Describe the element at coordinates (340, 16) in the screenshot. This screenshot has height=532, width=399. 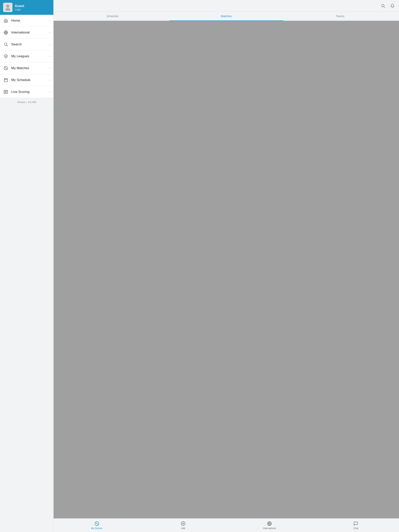
I see `tab-teams: Teams` at that location.